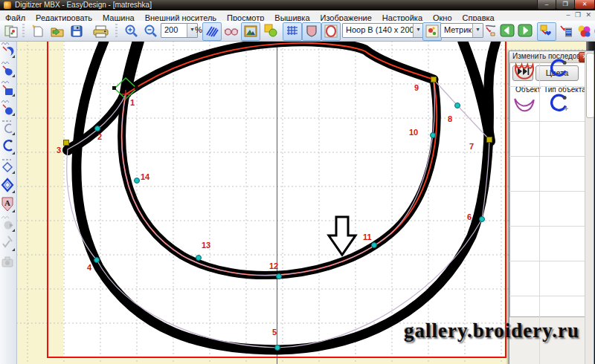  What do you see at coordinates (9, 202) in the screenshot?
I see `digitize-toolbox: A` at bounding box center [9, 202].